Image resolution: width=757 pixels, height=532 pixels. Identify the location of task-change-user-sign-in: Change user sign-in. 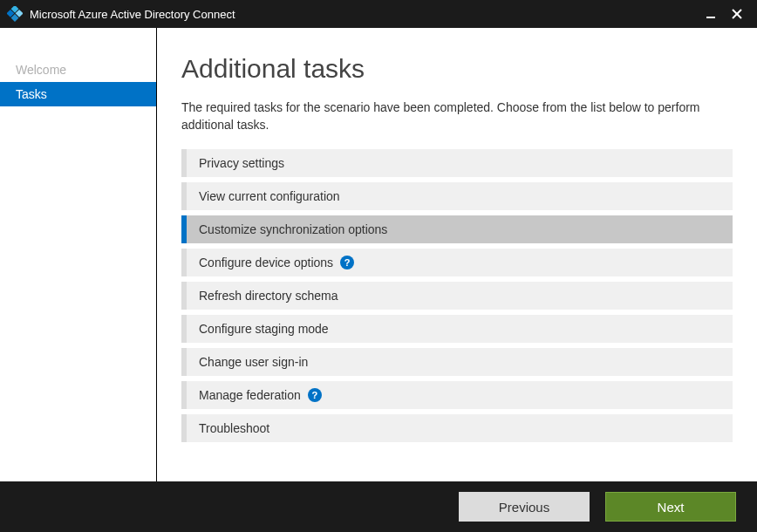
(457, 362).